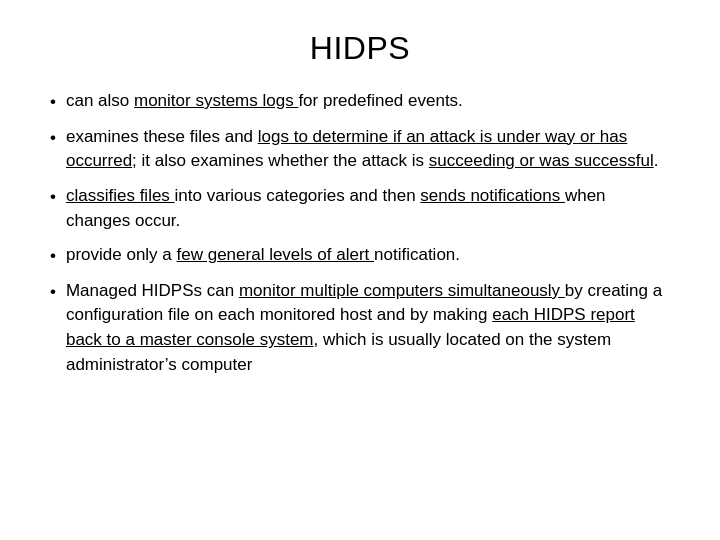  I want to click on bullet-text-4: provide only a few general levels of ale…, so click(368, 256).